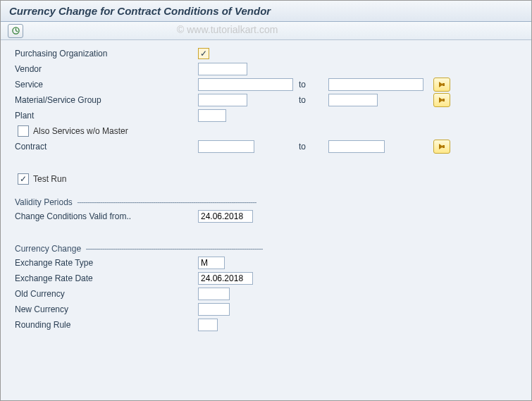  I want to click on rate-type-label: Exchange Rate Type, so click(106, 263).